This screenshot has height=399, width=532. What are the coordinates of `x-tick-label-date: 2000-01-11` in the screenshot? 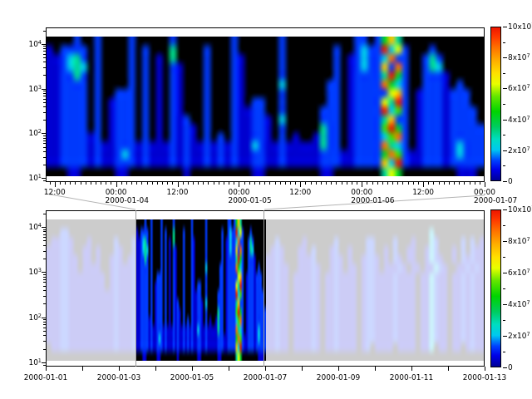 It's located at (411, 377).